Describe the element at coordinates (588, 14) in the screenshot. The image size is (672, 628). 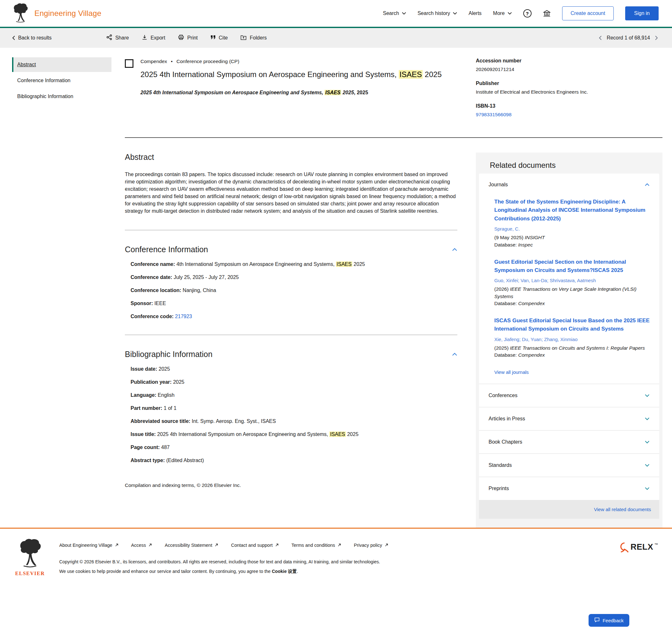
I see `create-account-button: Create account` at that location.